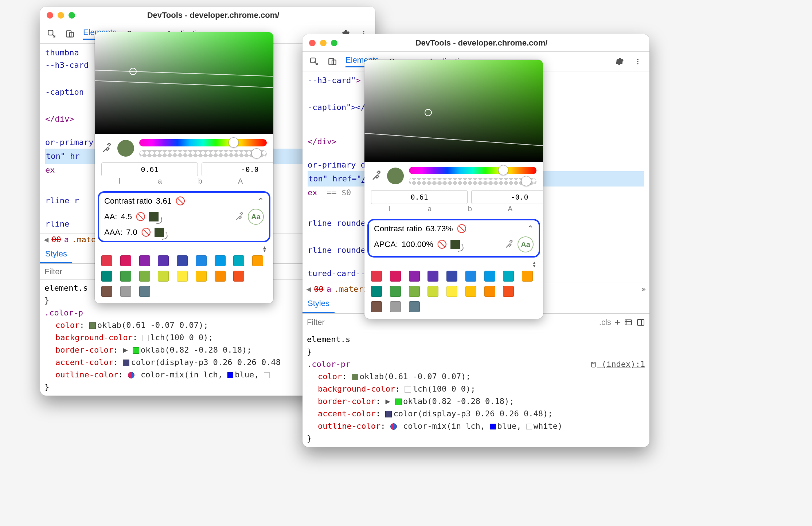 The height and width of the screenshot is (526, 812). Describe the element at coordinates (620, 62) in the screenshot. I see `settings-icon` at that location.